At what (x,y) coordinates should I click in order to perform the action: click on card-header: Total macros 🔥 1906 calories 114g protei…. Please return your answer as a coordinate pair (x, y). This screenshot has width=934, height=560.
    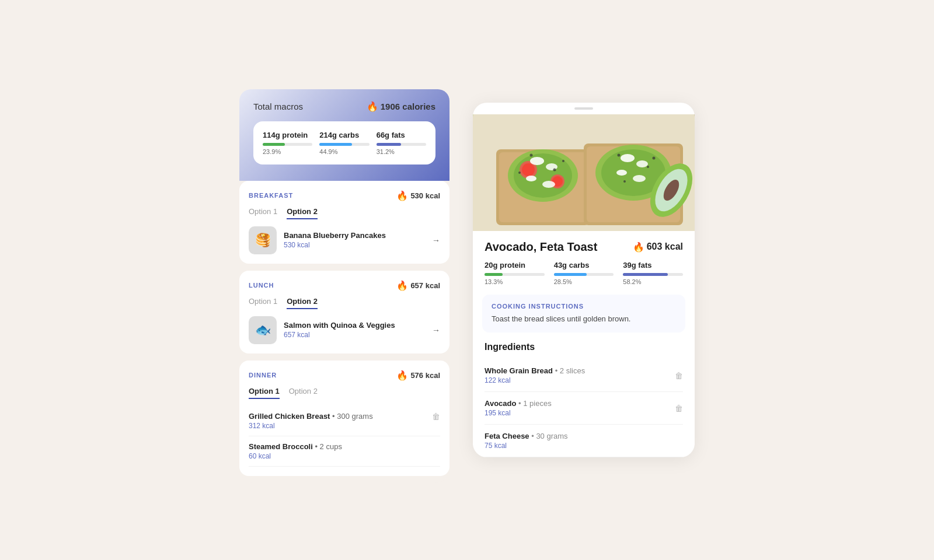
    Looking at the image, I should click on (344, 135).